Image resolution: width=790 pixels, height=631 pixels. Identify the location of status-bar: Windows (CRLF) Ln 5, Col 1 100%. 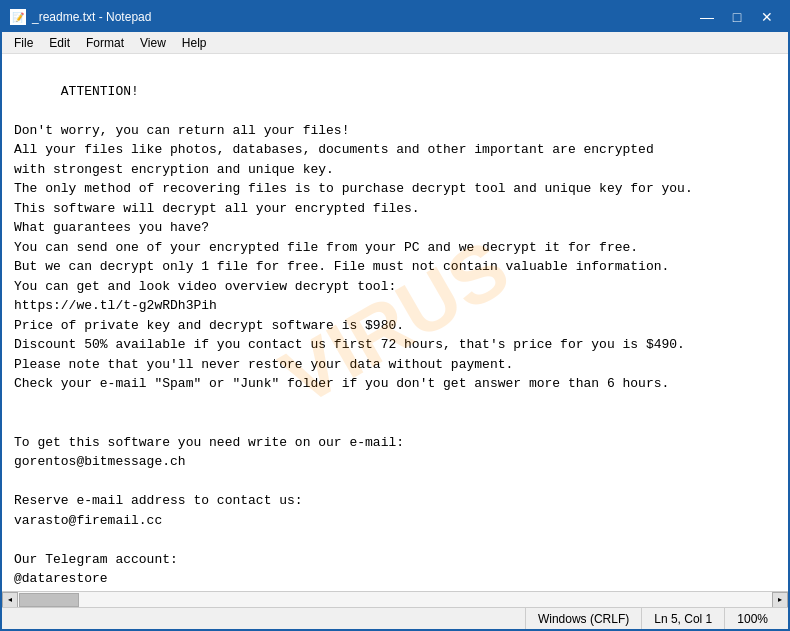
(395, 618).